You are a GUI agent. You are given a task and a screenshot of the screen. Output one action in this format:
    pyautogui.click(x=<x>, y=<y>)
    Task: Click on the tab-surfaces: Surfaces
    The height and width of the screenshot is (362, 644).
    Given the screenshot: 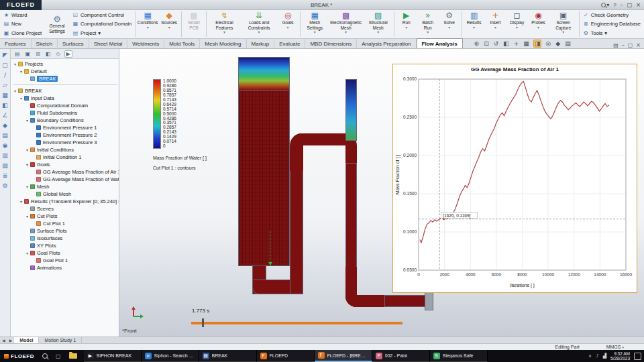 What is the action you would take?
    pyautogui.click(x=74, y=43)
    